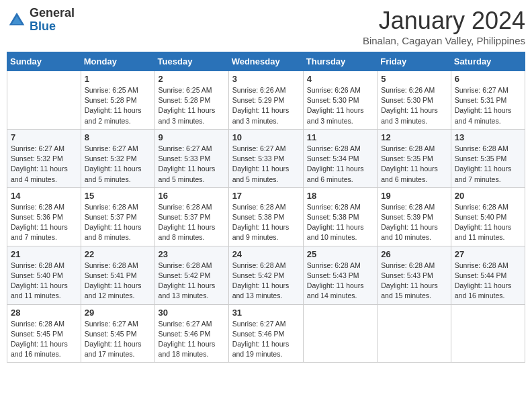  I want to click on day-number: 17, so click(266, 196).